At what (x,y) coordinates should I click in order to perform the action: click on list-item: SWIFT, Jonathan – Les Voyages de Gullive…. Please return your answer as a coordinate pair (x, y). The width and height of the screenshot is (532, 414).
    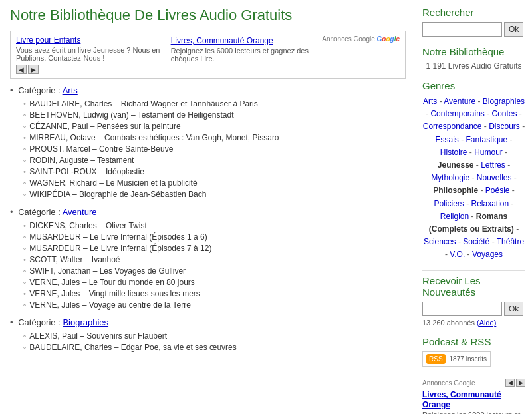
    Looking at the image, I should click on (214, 271).